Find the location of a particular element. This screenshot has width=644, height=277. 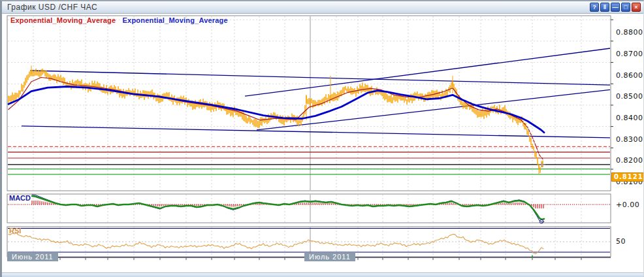

rsi-axis-value: 50 is located at coordinates (620, 242).